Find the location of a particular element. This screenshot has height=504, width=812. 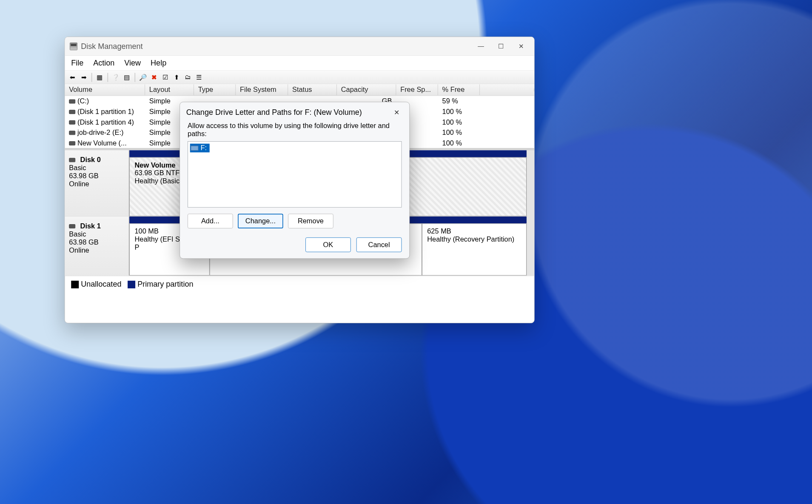

partition-status: Healthy (Recovery Partition) is located at coordinates (474, 239).